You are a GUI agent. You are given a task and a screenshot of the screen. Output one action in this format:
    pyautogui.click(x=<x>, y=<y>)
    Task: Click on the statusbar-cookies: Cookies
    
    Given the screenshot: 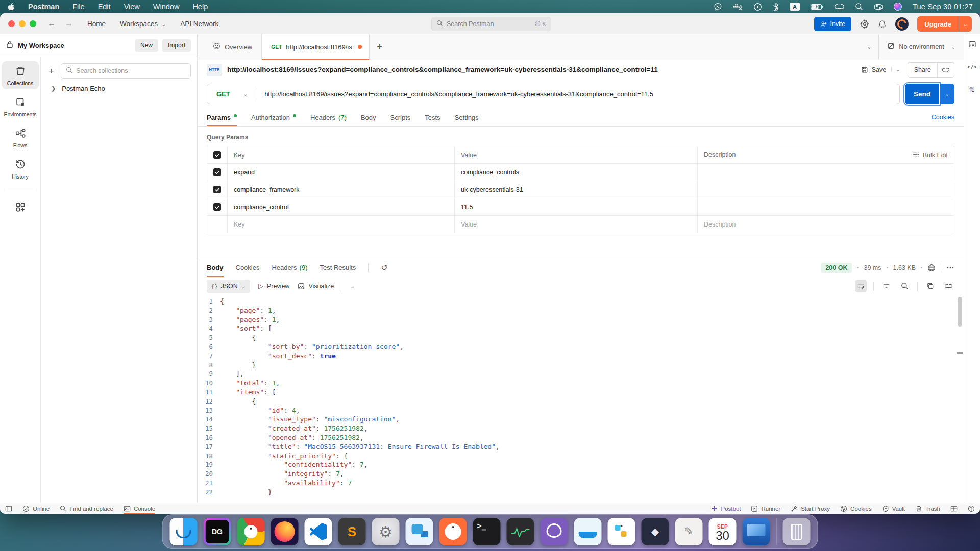 What is the action you would take?
    pyautogui.click(x=856, y=509)
    